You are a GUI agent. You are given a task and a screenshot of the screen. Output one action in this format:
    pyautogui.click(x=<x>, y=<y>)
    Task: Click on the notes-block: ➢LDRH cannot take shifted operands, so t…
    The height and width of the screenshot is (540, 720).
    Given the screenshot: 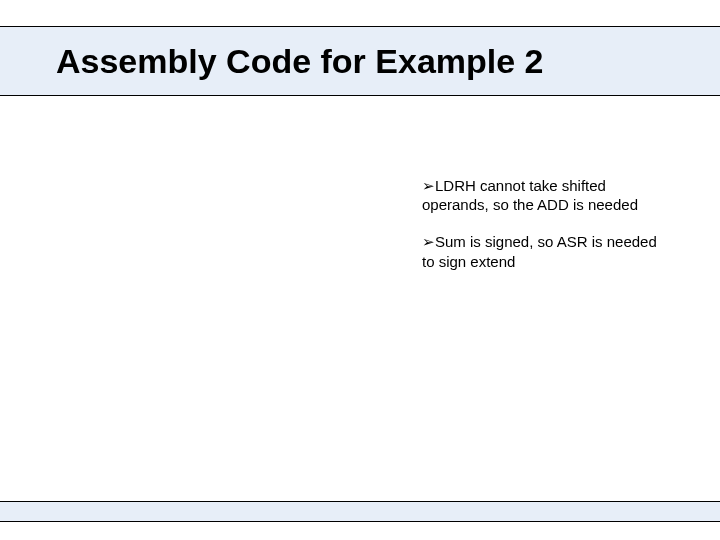 What is the action you would take?
    pyautogui.click(x=546, y=232)
    